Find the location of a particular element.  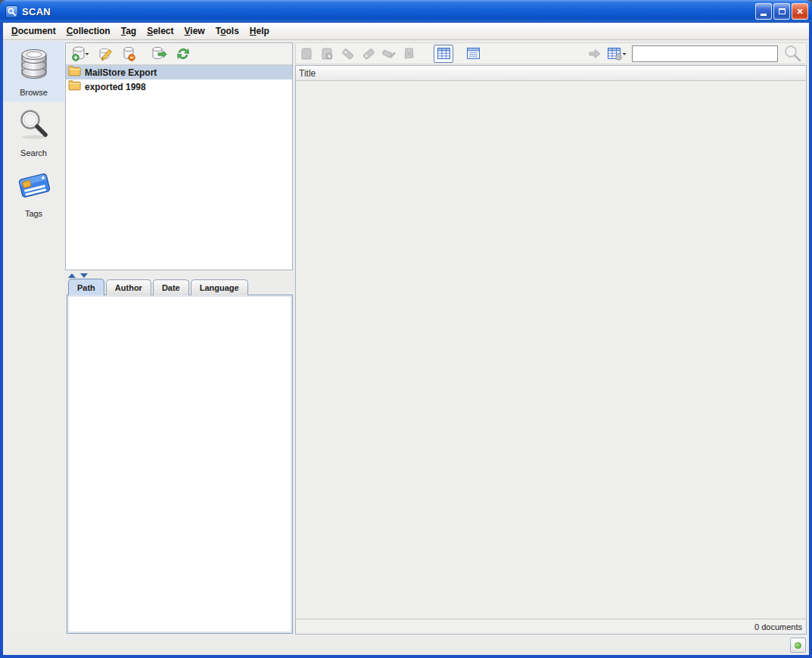

export-document-button is located at coordinates (328, 54).